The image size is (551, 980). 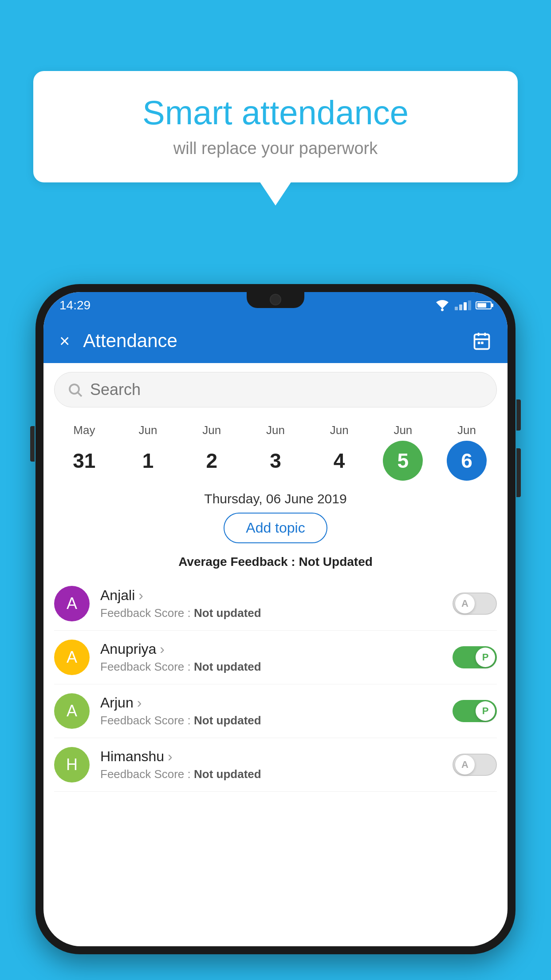 I want to click on search-input, so click(x=287, y=390).